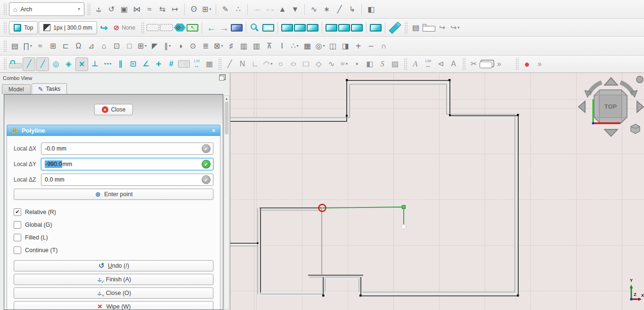  Describe the element at coordinates (127, 164) in the screenshot. I see `local-dy-input: -990.0 mm` at that location.